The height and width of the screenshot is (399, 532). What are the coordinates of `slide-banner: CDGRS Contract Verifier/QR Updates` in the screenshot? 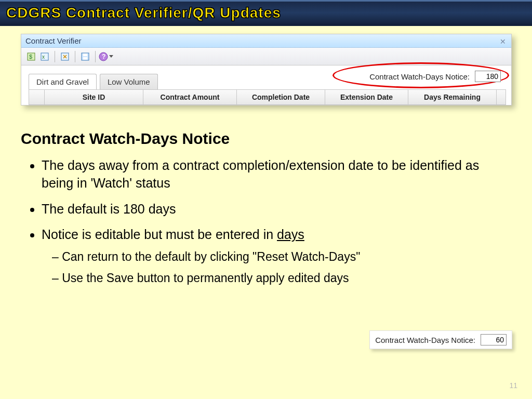 It's located at (266, 13).